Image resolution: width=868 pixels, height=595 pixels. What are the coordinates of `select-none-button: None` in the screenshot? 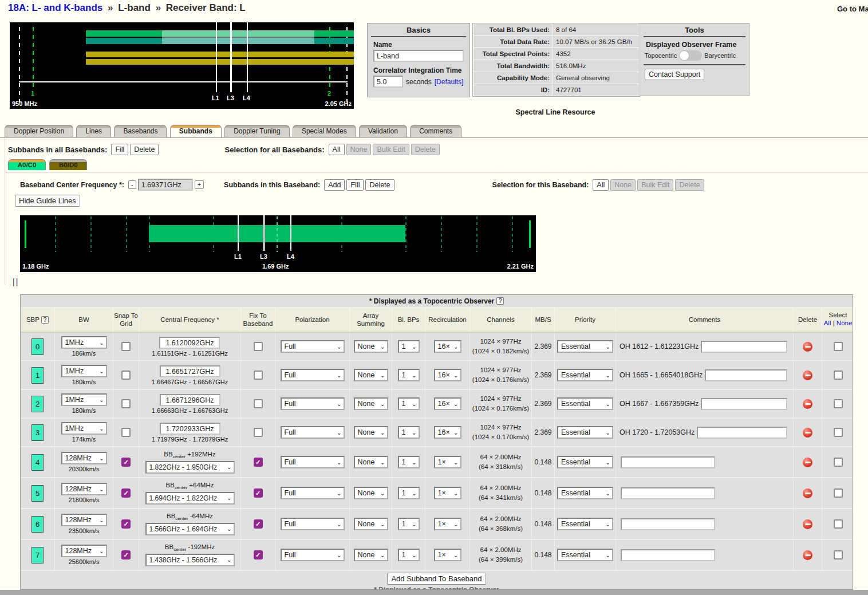 It's located at (359, 149).